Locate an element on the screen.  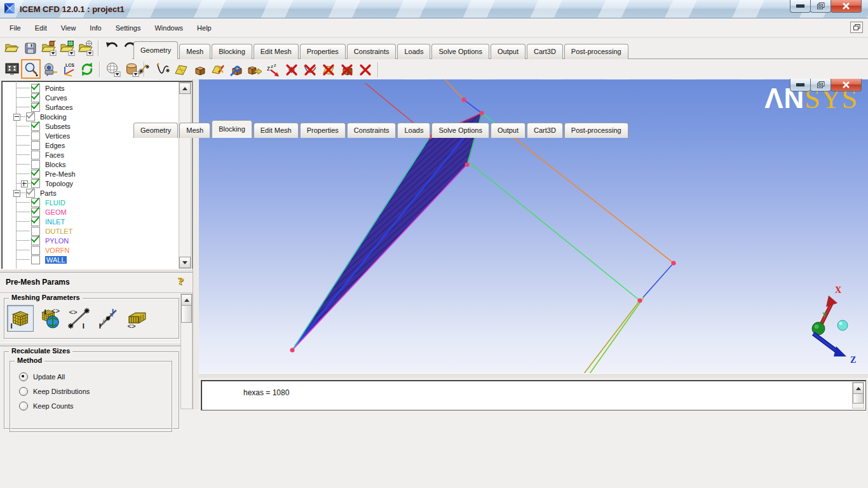
tree-label: INLET is located at coordinates (55, 222).